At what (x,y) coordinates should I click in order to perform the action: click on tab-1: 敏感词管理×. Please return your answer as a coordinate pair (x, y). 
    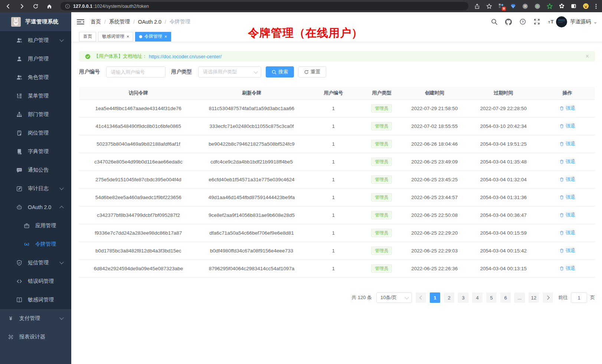
    Looking at the image, I should click on (116, 37).